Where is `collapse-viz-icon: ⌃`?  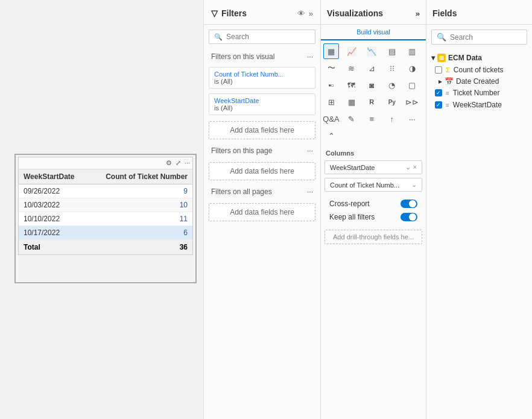 collapse-viz-icon: ⌃ is located at coordinates (331, 136).